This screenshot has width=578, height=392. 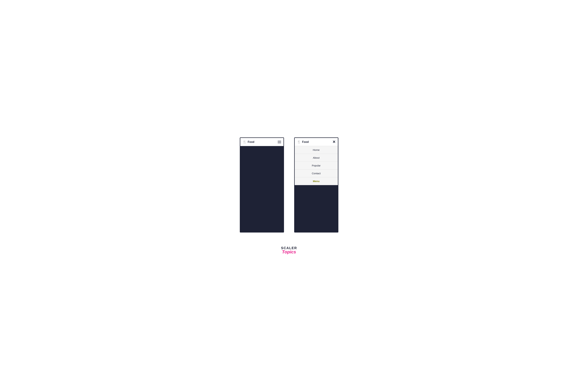 What do you see at coordinates (316, 142) in the screenshot?
I see `phone2-header: 🍴 Food ✕` at bounding box center [316, 142].